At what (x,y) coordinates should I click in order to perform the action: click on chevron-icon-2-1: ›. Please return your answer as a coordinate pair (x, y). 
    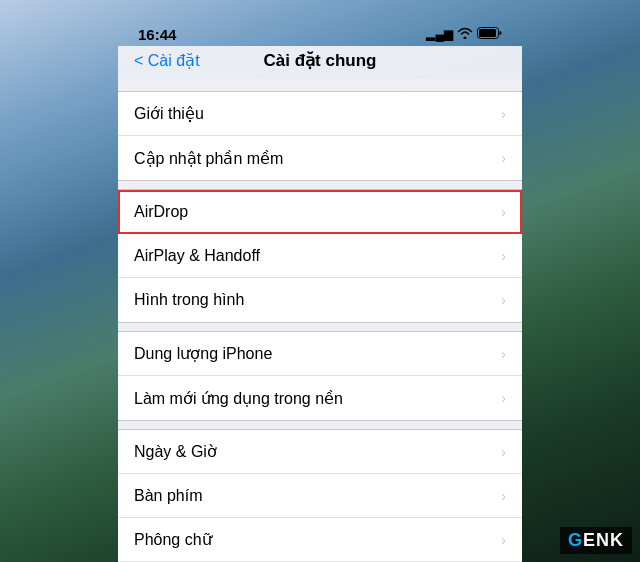
    Looking at the image, I should click on (504, 398).